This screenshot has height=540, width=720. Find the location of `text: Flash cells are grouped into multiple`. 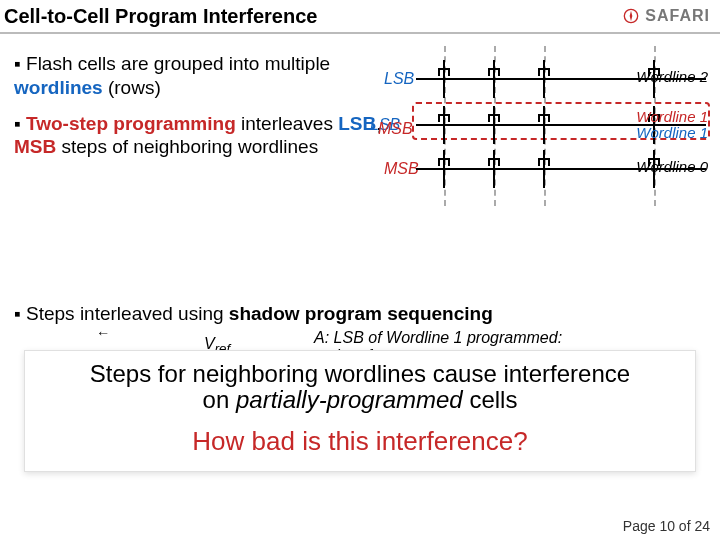

text: Flash cells are grouped into multiple is located at coordinates (178, 64).